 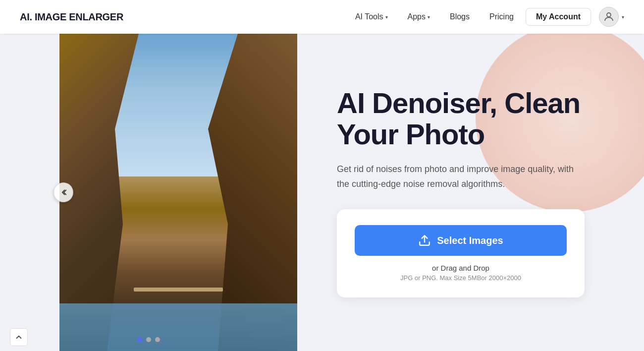 What do you see at coordinates (623, 17) in the screenshot?
I see `avatar-chevron-icon: ▾` at bounding box center [623, 17].